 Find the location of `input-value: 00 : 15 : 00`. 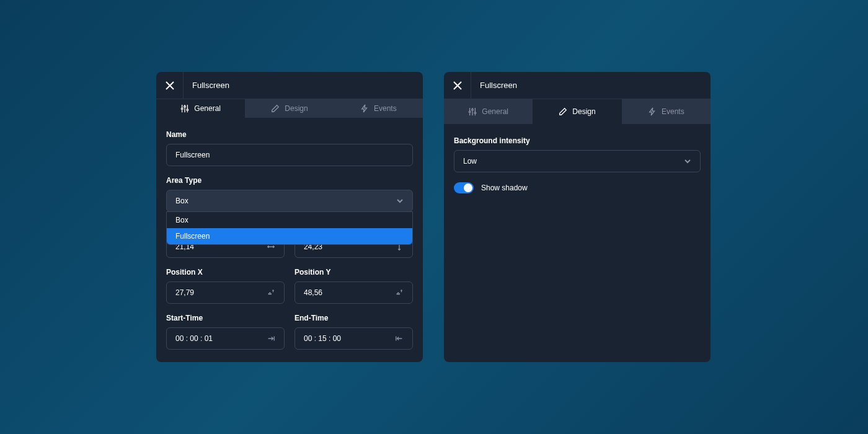

input-value: 00 : 15 : 00 is located at coordinates (322, 339).